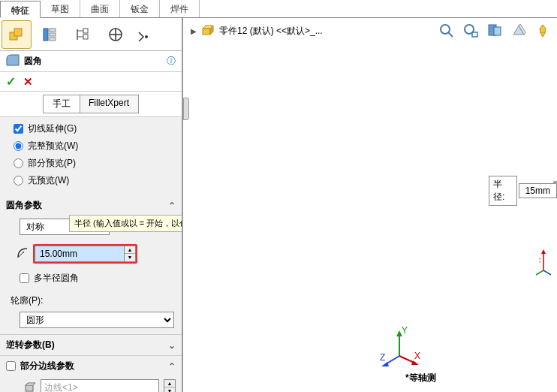  Describe the element at coordinates (101, 9) in the screenshot. I see `tab-surfaces: 曲面` at that location.